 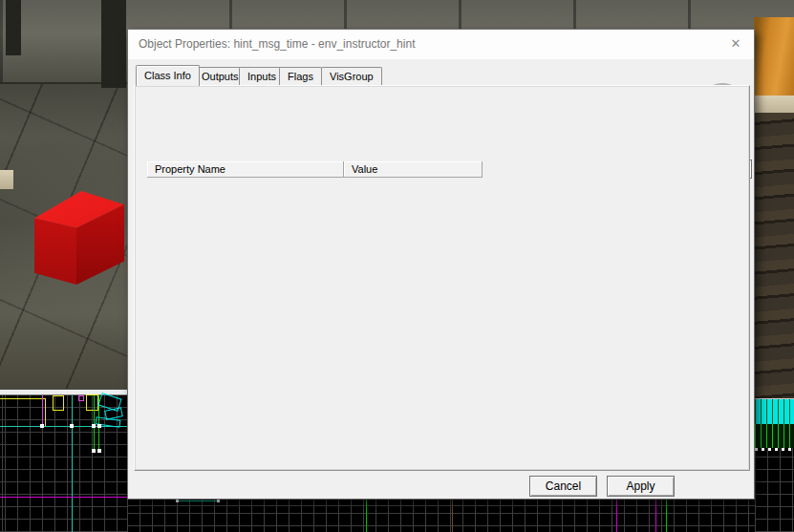 What do you see at coordinates (774, 411) in the screenshot?
I see `selected-brush-band` at bounding box center [774, 411].